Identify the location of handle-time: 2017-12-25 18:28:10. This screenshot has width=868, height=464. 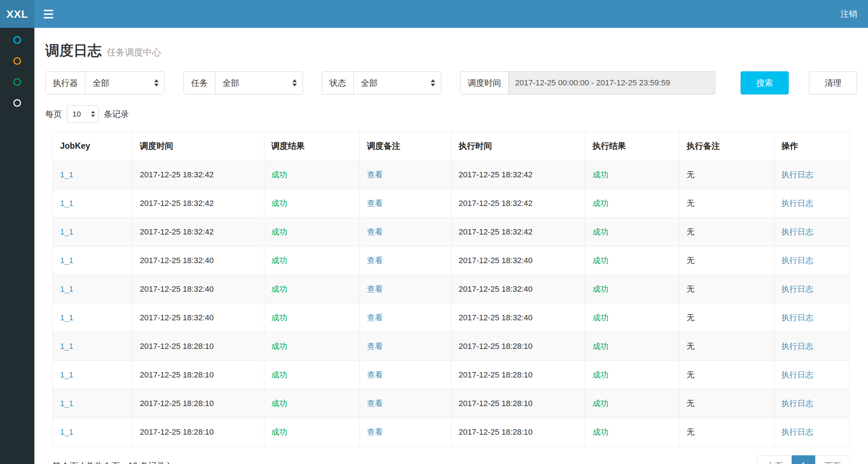
(518, 404).